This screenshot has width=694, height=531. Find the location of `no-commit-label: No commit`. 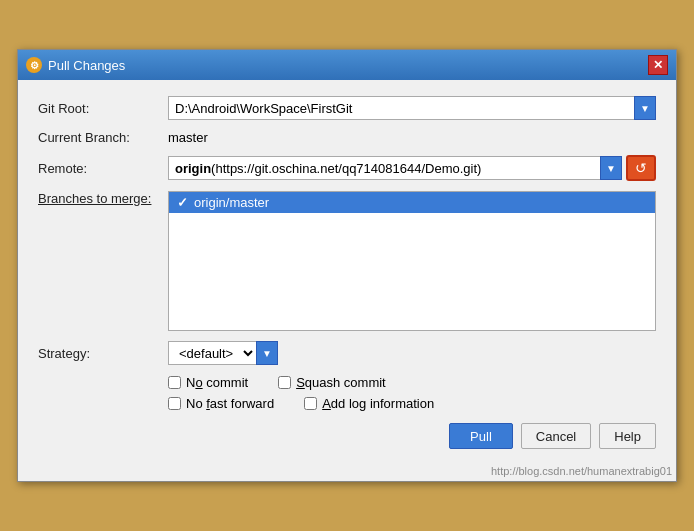

no-commit-label: No commit is located at coordinates (217, 382).